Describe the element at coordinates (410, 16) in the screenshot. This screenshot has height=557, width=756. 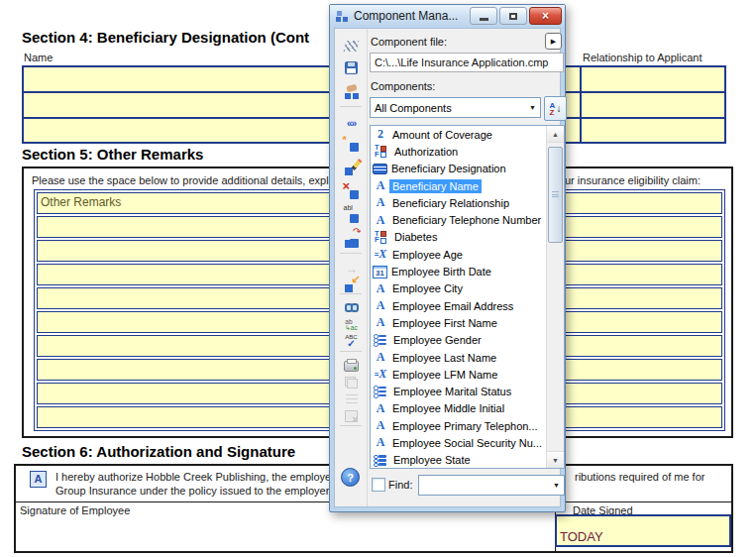
I see `dialog-title: Component Mana...` at that location.